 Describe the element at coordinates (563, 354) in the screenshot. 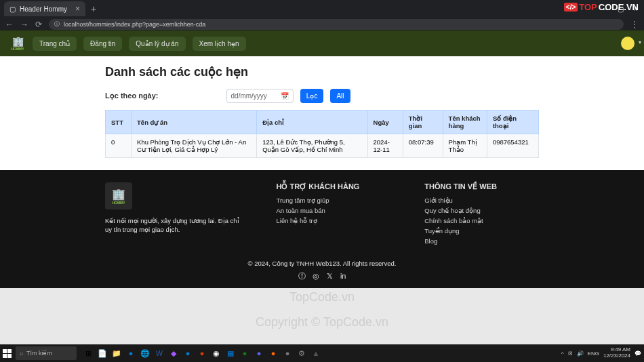

I see `tray-chevron-icon: ^` at that location.